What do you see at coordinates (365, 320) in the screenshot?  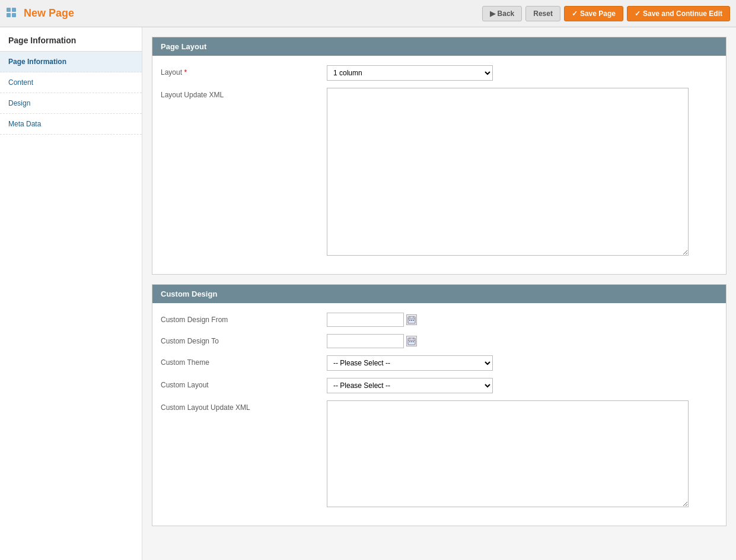 I see `custom-design-from-input` at bounding box center [365, 320].